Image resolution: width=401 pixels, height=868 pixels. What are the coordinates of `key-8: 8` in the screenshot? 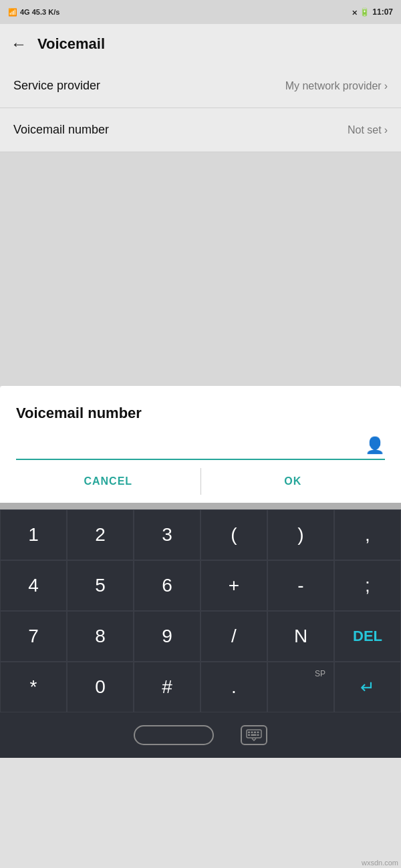 It's located at (100, 636).